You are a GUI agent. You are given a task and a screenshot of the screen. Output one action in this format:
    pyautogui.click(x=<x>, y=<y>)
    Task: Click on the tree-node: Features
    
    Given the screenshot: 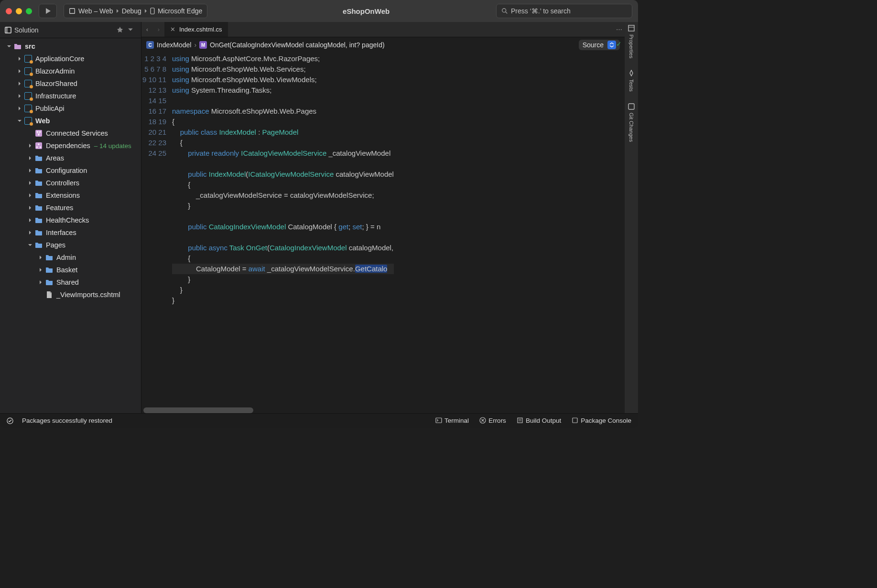 What is the action you would take?
    pyautogui.click(x=71, y=208)
    